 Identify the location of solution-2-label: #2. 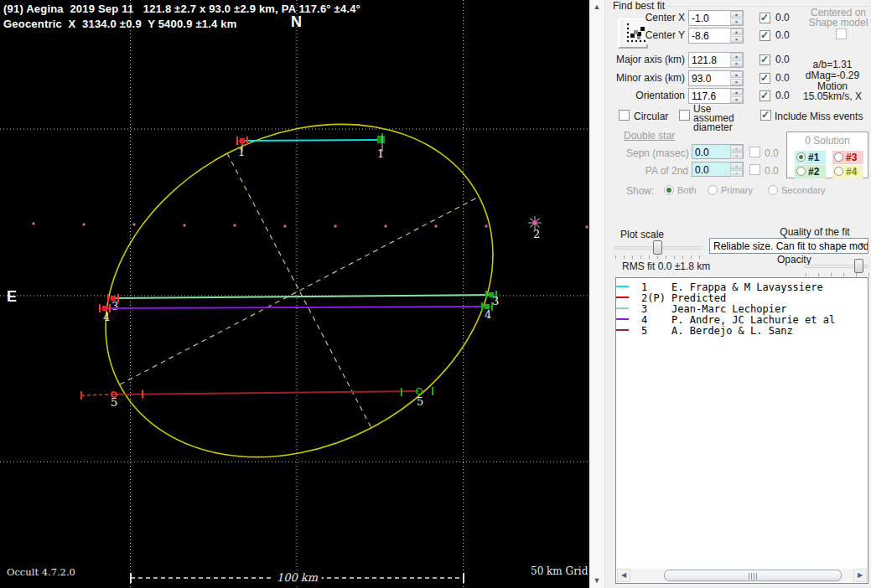
(813, 172).